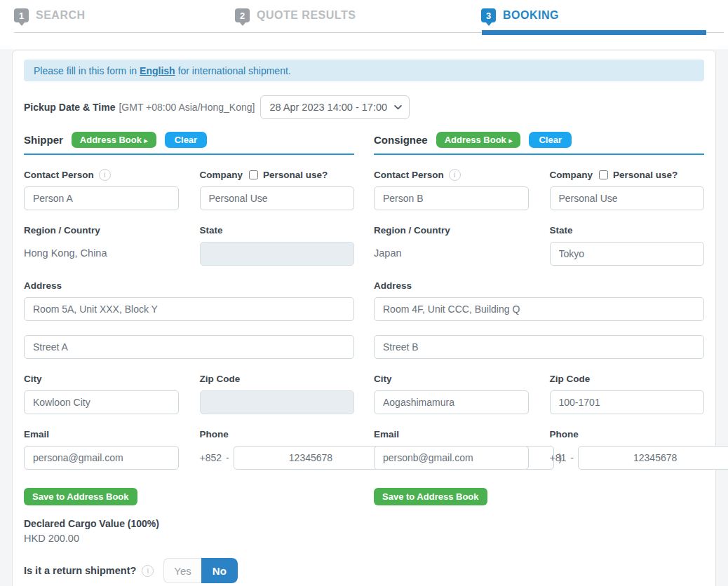  What do you see at coordinates (101, 402) in the screenshot?
I see `shipper-city-input` at bounding box center [101, 402].